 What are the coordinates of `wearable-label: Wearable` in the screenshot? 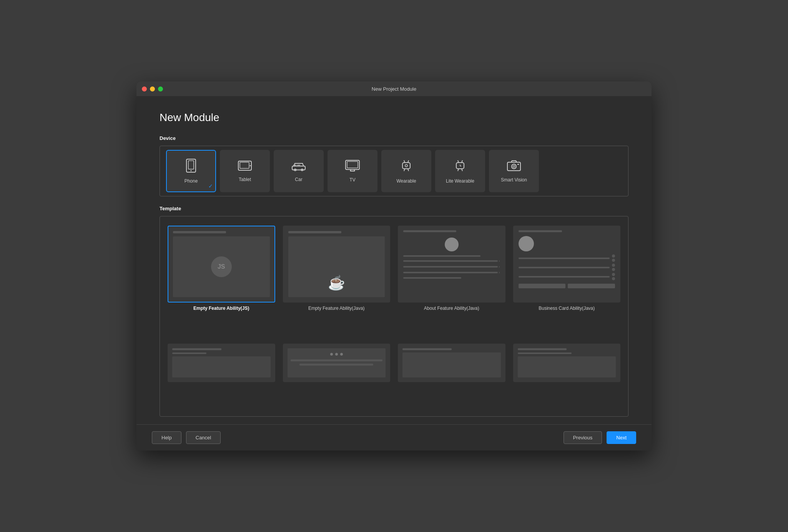 It's located at (406, 181).